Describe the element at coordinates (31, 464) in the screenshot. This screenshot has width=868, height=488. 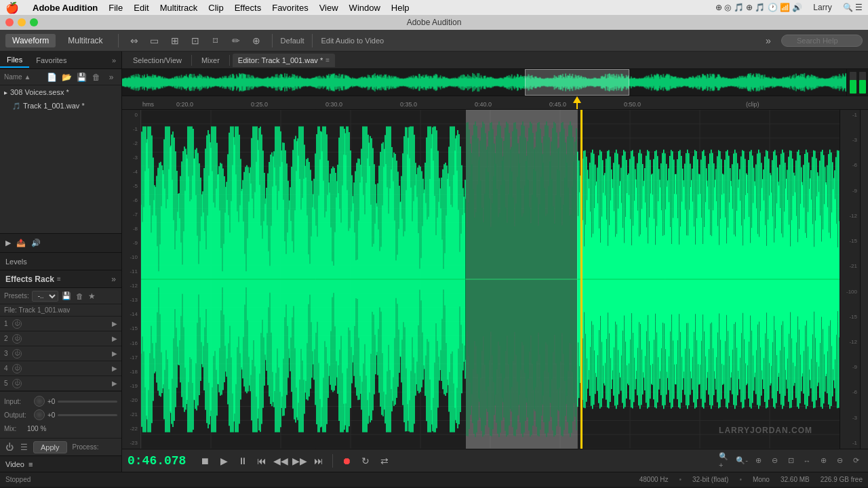
I see `video-menu-icon: ≡` at that location.